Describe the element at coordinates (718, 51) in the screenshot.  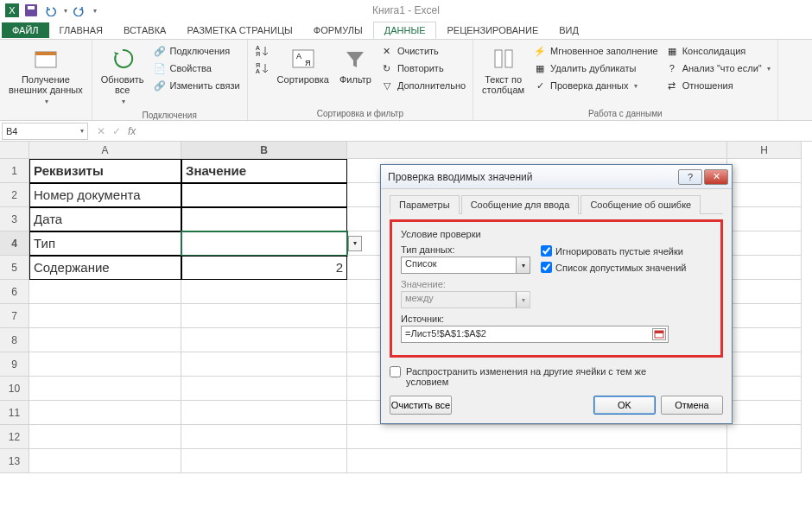
I see `consolidate-button: ▦Консолидация` at that location.